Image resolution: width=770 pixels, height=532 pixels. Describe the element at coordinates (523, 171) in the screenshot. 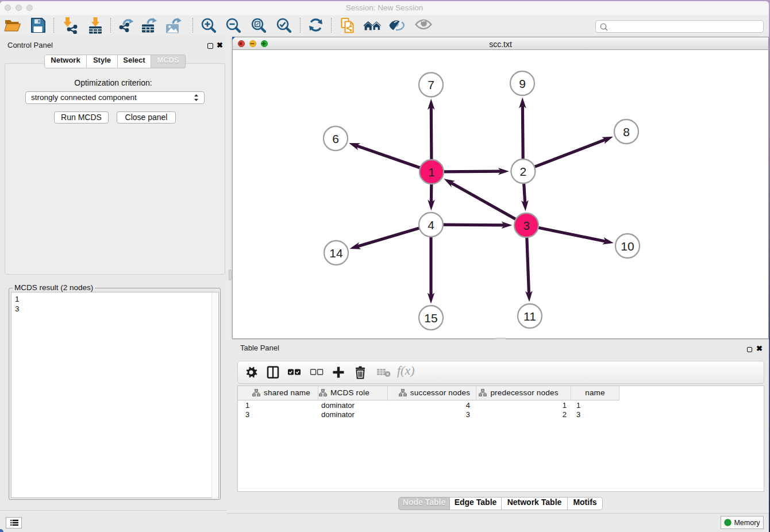

I see `svg-text: 2` at that location.